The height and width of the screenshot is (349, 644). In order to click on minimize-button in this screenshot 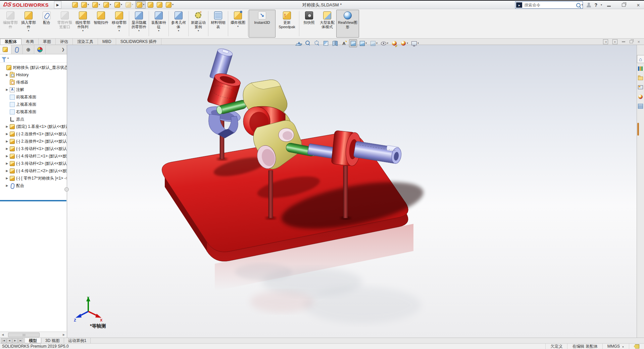, I will do `click(609, 5)`.